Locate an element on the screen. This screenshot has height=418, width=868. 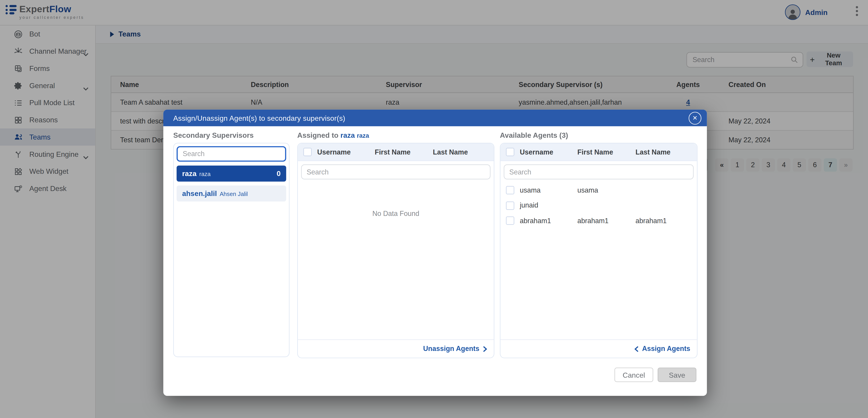
supervisor-item-ahsen-jalil: ahsen.jalil Ahsen Jalil is located at coordinates (231, 193).